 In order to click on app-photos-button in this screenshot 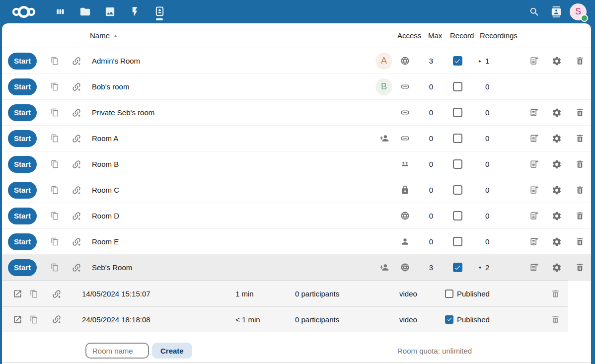, I will do `click(110, 12)`.